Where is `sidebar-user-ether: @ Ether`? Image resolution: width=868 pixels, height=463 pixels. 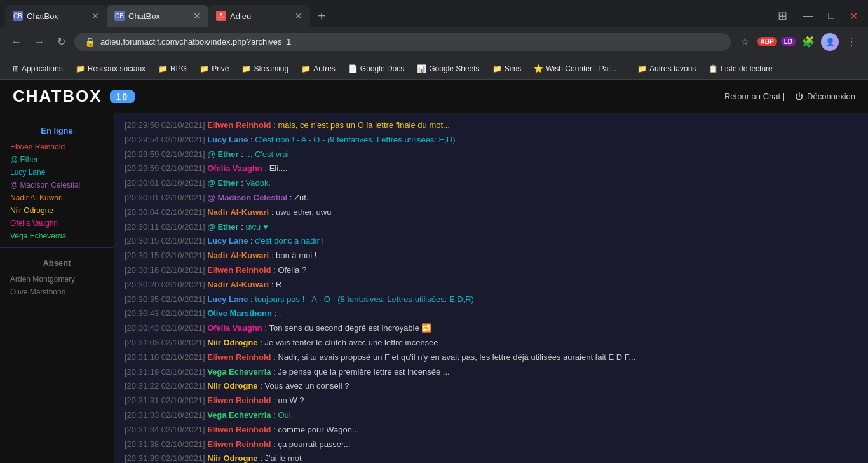 sidebar-user-ether: @ Ether is located at coordinates (57, 160).